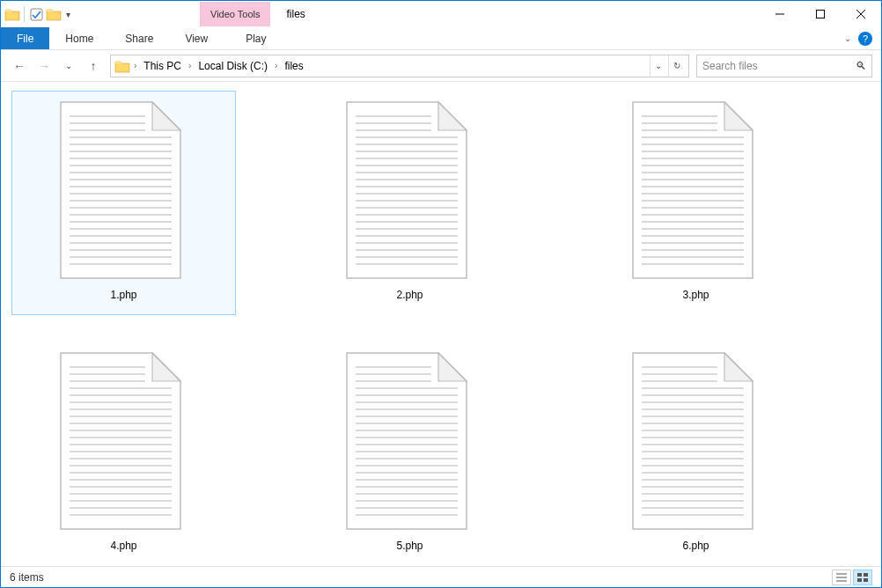 The image size is (882, 588). What do you see at coordinates (410, 454) in the screenshot?
I see `file-item: 5.php` at bounding box center [410, 454].